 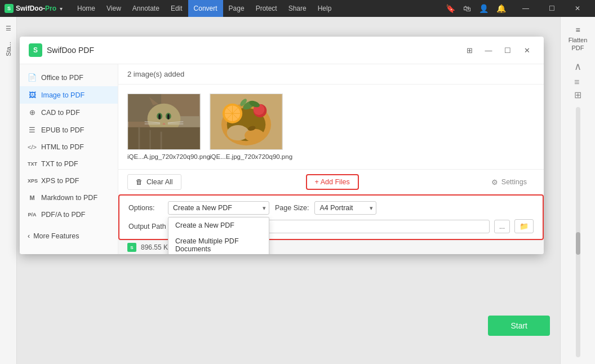 I want to click on dialog-restore-button: ☐, so click(x=508, y=50).